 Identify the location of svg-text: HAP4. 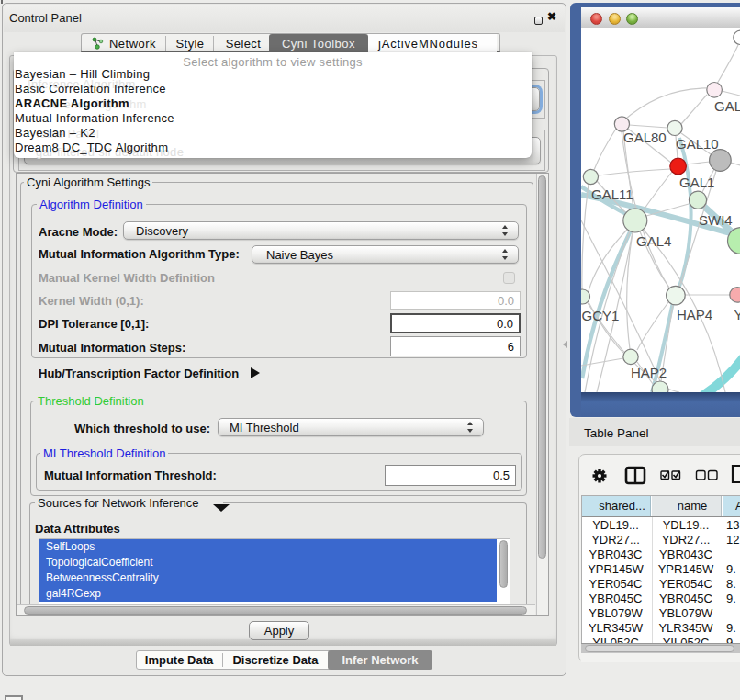
(694, 314).